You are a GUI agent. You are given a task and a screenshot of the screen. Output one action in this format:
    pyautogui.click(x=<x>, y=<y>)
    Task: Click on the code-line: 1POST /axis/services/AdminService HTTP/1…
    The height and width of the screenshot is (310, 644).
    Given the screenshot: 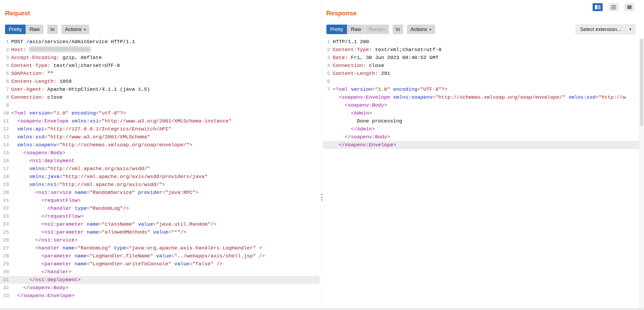 What is the action you would take?
    pyautogui.click(x=160, y=42)
    